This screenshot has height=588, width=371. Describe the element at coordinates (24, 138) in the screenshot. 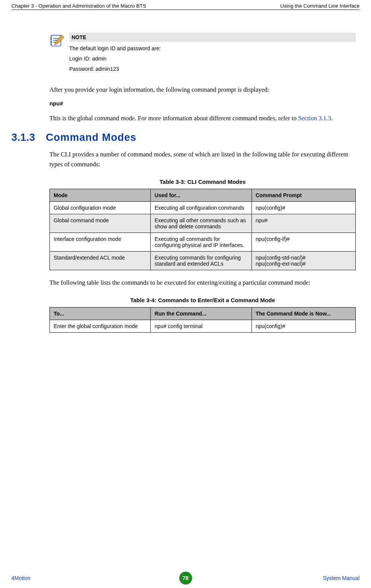

I see `section-number: 3.1.3` at that location.